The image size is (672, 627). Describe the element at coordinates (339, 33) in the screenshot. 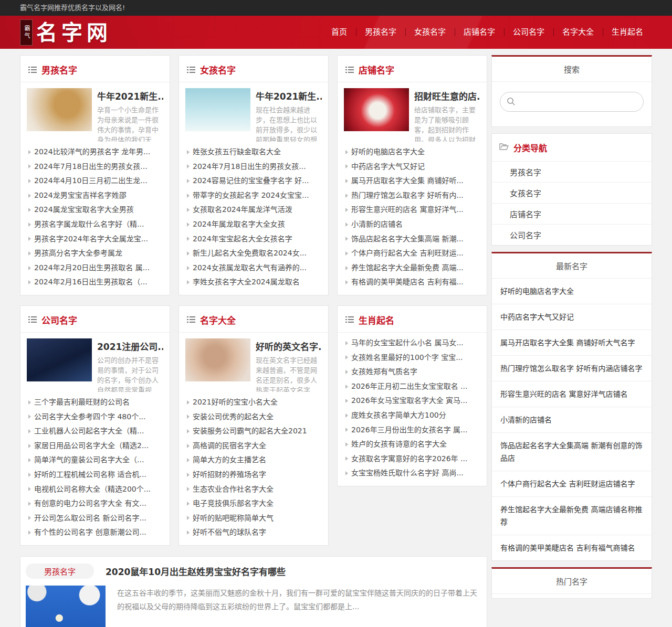

I see `nav-item-home: 首页` at that location.